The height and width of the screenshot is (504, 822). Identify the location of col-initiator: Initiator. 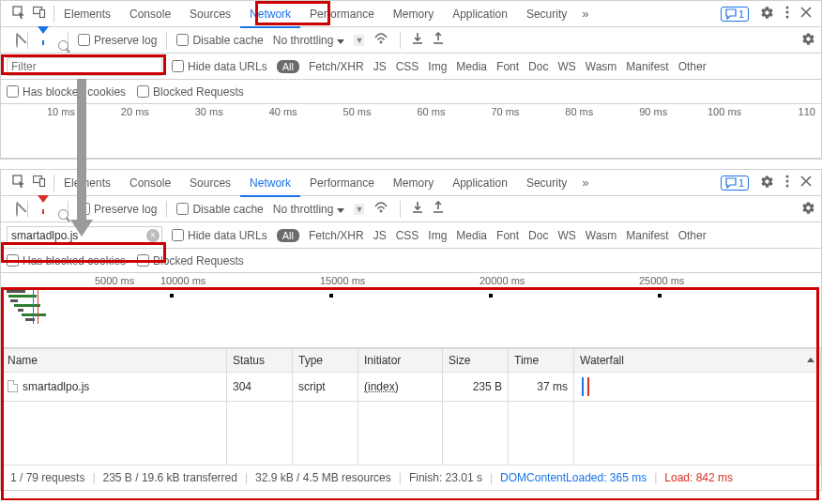
(401, 360).